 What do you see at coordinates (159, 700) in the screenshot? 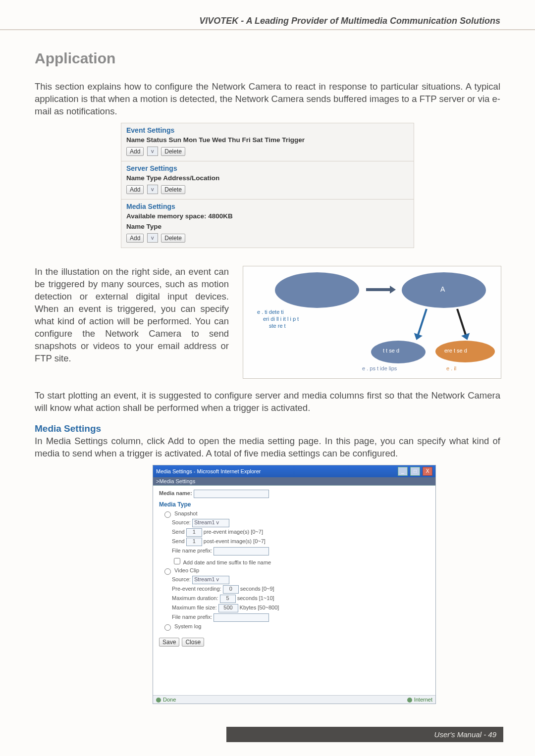
I see `done-icon` at bounding box center [159, 700].